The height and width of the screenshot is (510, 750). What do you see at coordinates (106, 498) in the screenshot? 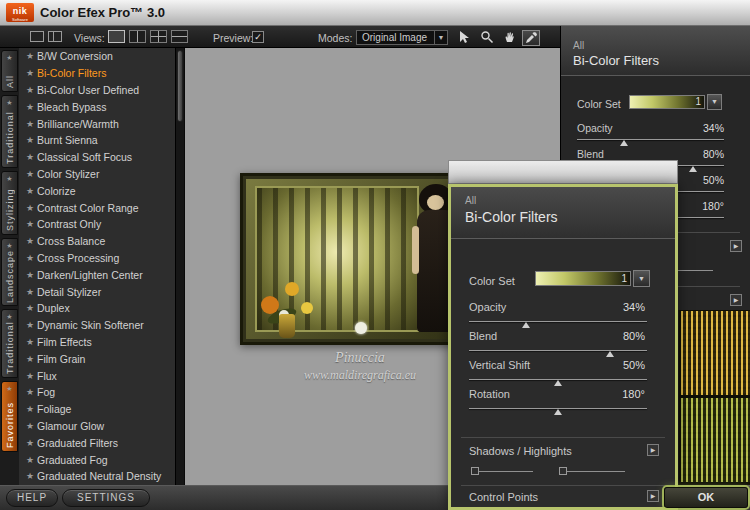
I see `settings-button: SETTINGS` at bounding box center [106, 498].